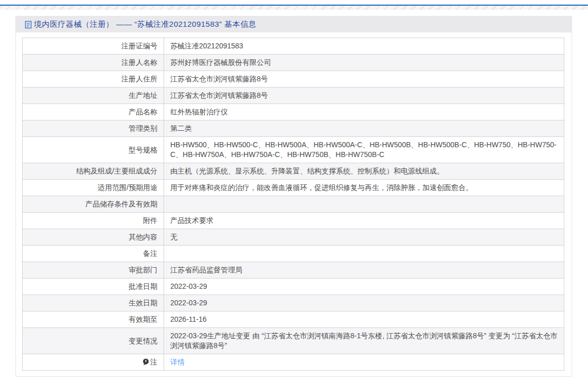 Image resolution: width=588 pixels, height=381 pixels. What do you see at coordinates (94, 171) in the screenshot?
I see `row-label: 结构及组成/主要组成成分` at bounding box center [94, 171].